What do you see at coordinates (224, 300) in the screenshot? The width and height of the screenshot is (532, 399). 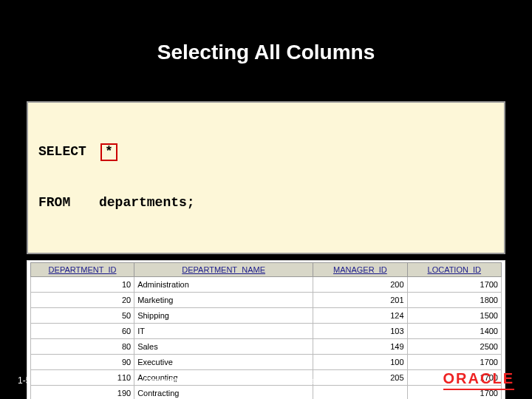 I see `cell-dept-name: Marketing` at bounding box center [224, 300].